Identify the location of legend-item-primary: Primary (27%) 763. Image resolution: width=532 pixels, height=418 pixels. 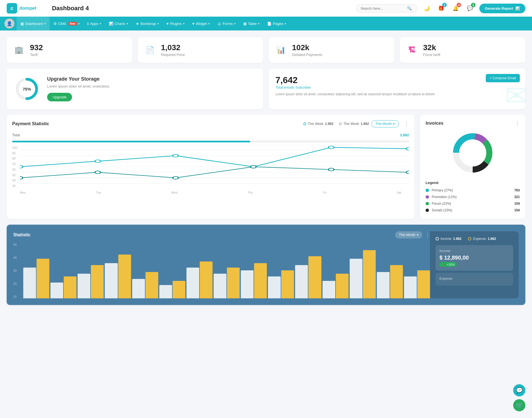
(473, 190).